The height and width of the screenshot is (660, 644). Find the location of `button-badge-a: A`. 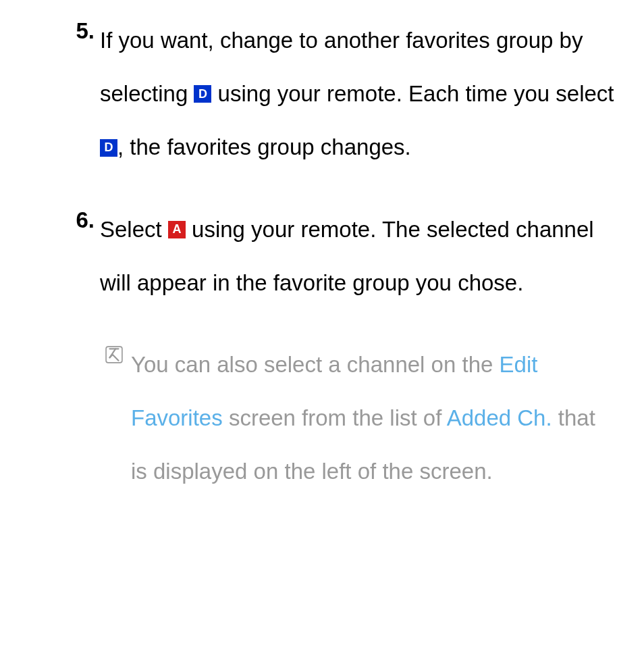

button-badge-a: A is located at coordinates (177, 230).